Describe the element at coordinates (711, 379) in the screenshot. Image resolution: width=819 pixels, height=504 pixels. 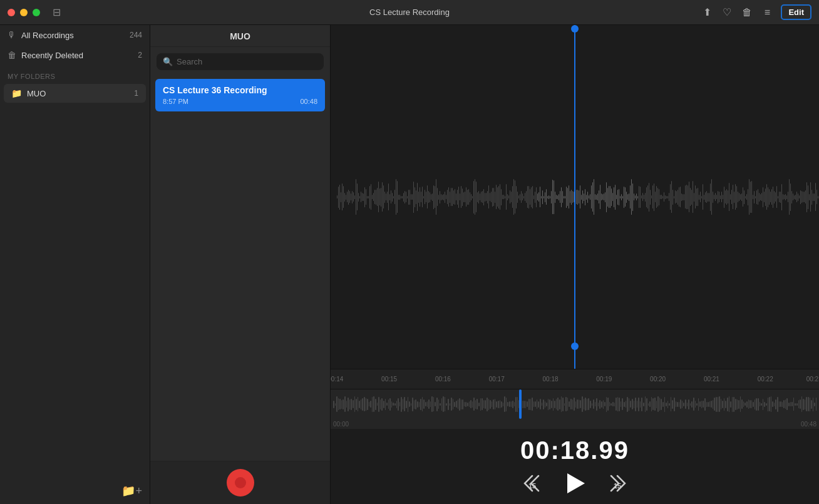
I see `ruler-label-7: 00:21` at that location.